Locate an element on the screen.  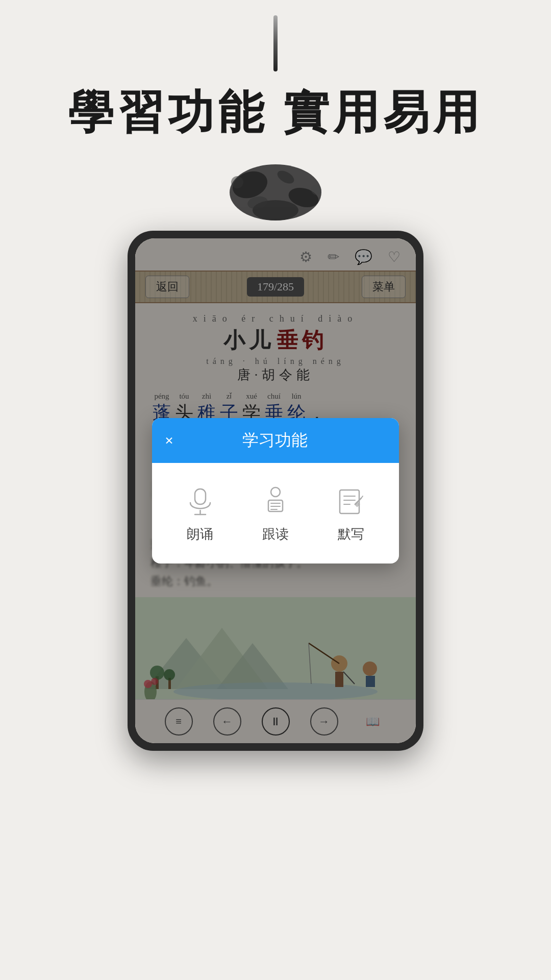
edit-paper-icon is located at coordinates (351, 501).